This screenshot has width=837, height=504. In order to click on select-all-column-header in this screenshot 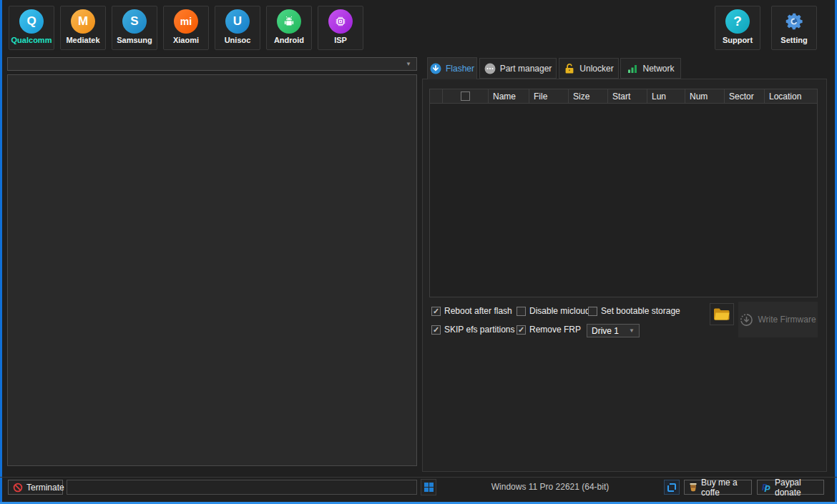, I will do `click(466, 96)`.